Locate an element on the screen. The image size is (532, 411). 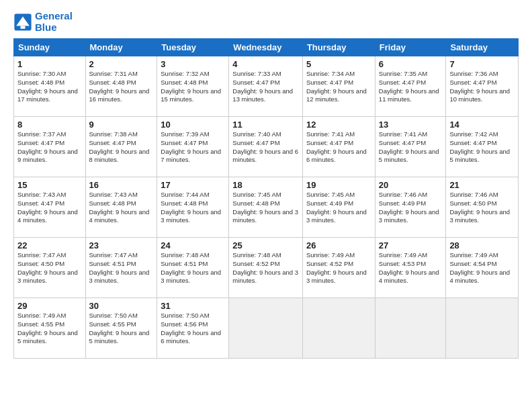
day-info: Sunrise: 7:49 AM Sunset: 4:53 PM Dayligh… is located at coordinates (411, 269).